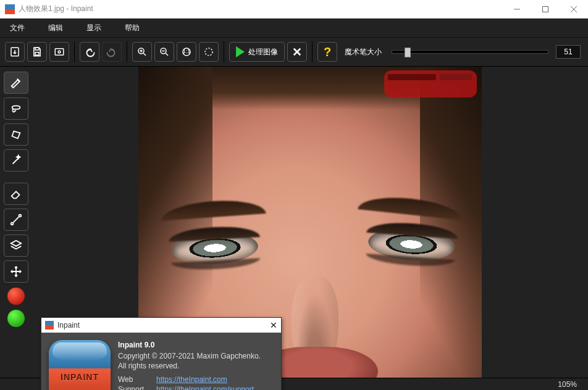  I want to click on maximize-button, so click(545, 9).